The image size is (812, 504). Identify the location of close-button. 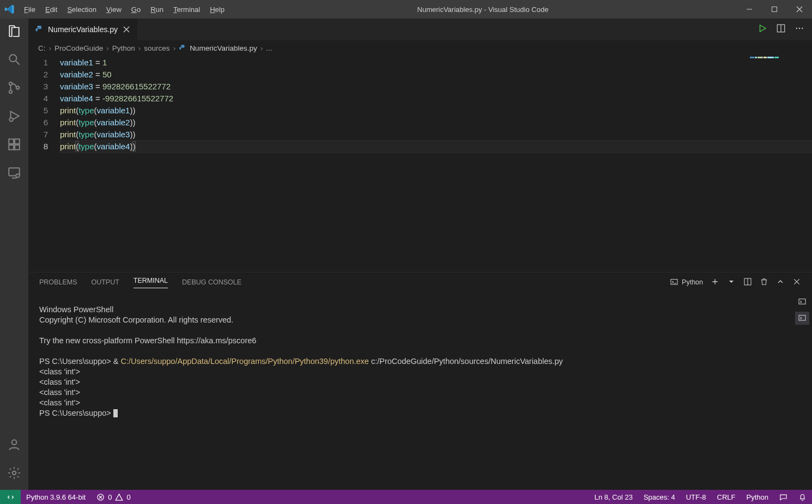
(799, 9).